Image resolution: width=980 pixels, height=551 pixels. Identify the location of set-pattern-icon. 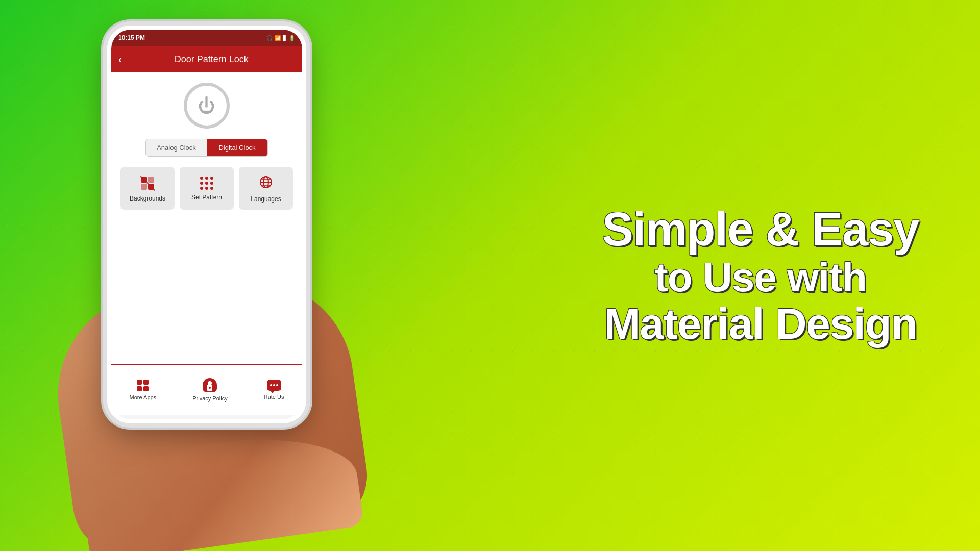
(207, 183).